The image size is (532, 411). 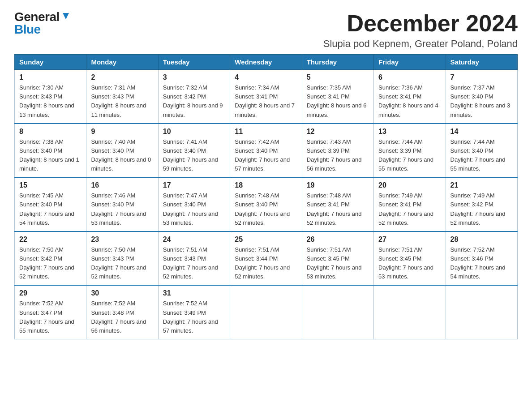 What do you see at coordinates (43, 23) in the screenshot?
I see `logo: General Blue` at bounding box center [43, 23].